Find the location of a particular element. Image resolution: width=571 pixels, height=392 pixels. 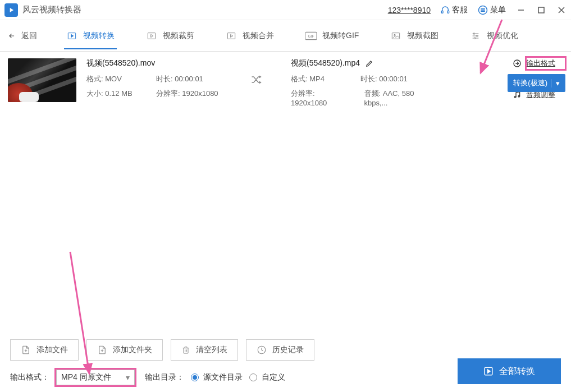

tab-label: 视频转换 is located at coordinates (99, 36).